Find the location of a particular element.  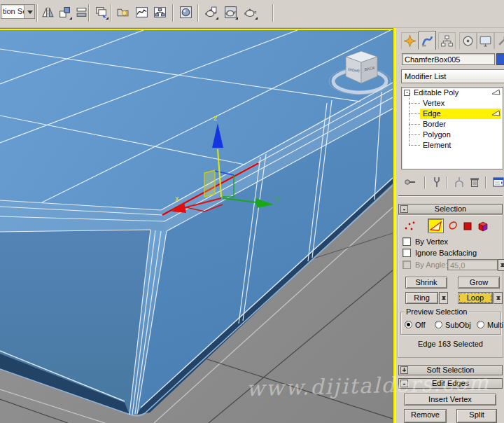

gizmo-x-label: x is located at coordinates (177, 198).